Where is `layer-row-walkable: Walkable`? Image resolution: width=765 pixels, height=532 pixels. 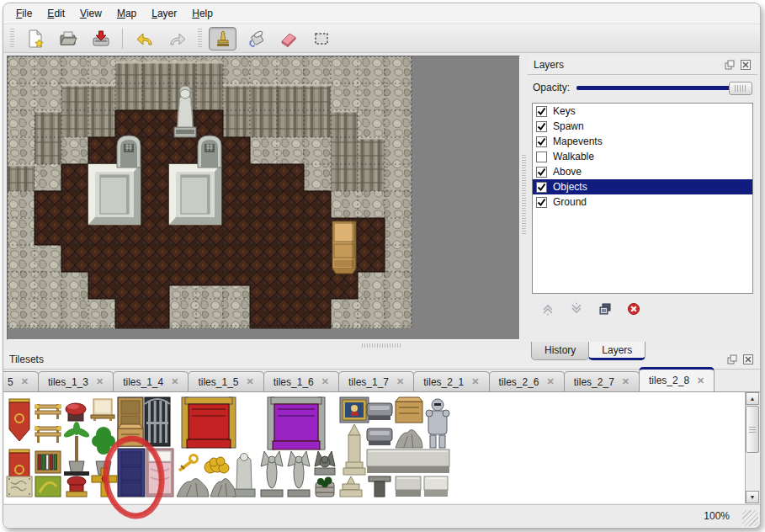 layer-row-walkable: Walkable is located at coordinates (643, 157).